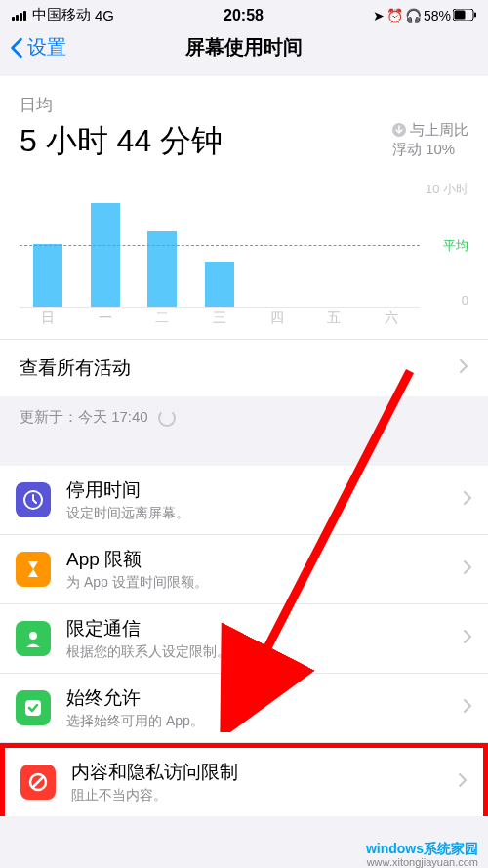 The image size is (488, 868). Describe the element at coordinates (465, 16) in the screenshot. I see `battery-icon` at that location.